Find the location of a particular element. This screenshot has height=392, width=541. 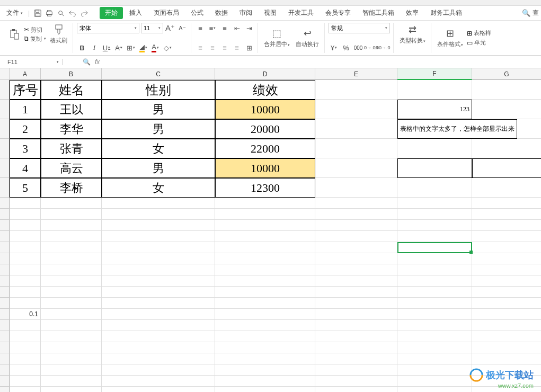

clear-format-button: ◇▾ is located at coordinates (167, 48).